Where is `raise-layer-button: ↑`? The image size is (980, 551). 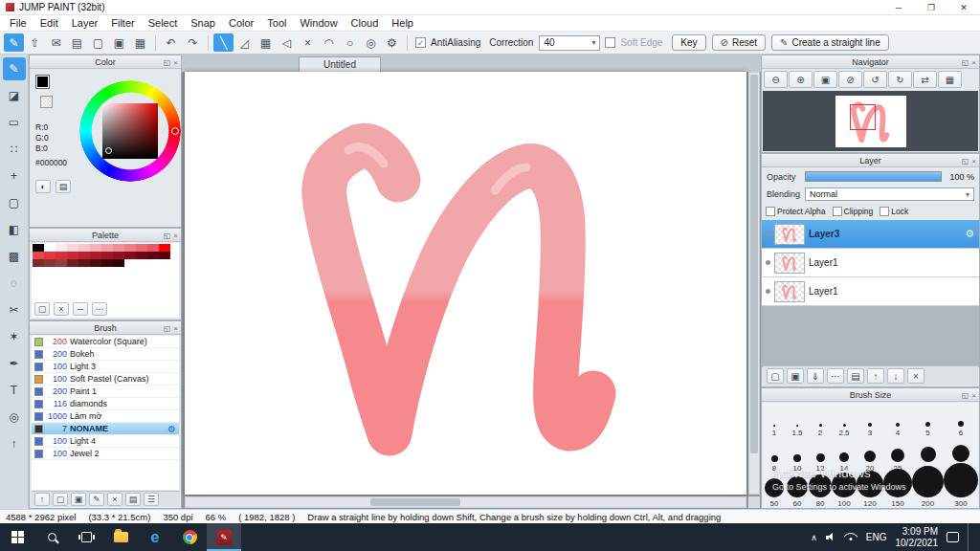 raise-layer-button: ↑ is located at coordinates (876, 376).